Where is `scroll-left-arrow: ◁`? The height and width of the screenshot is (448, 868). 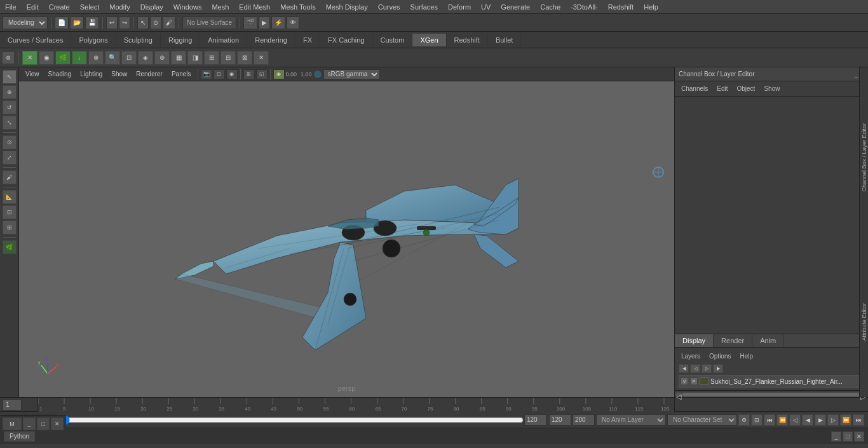 scroll-left-arrow: ◁ is located at coordinates (679, 395).